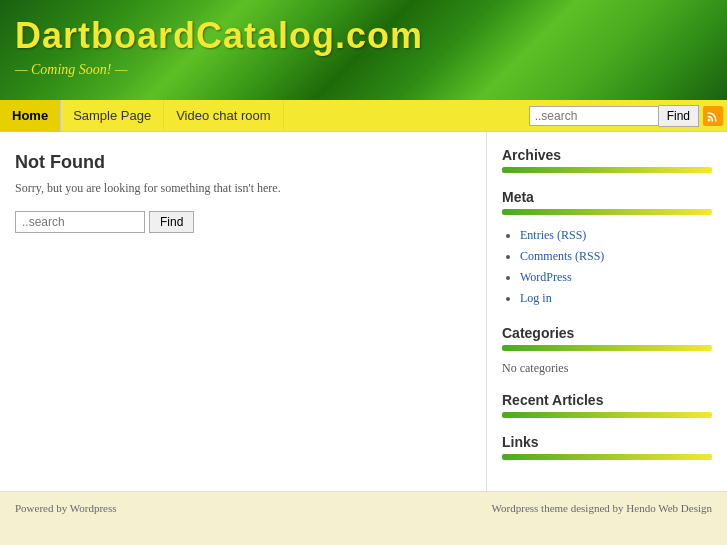 The image size is (727, 545). Describe the element at coordinates (71, 70) in the screenshot. I see `site-tagline: — Coming Soon! —` at that location.